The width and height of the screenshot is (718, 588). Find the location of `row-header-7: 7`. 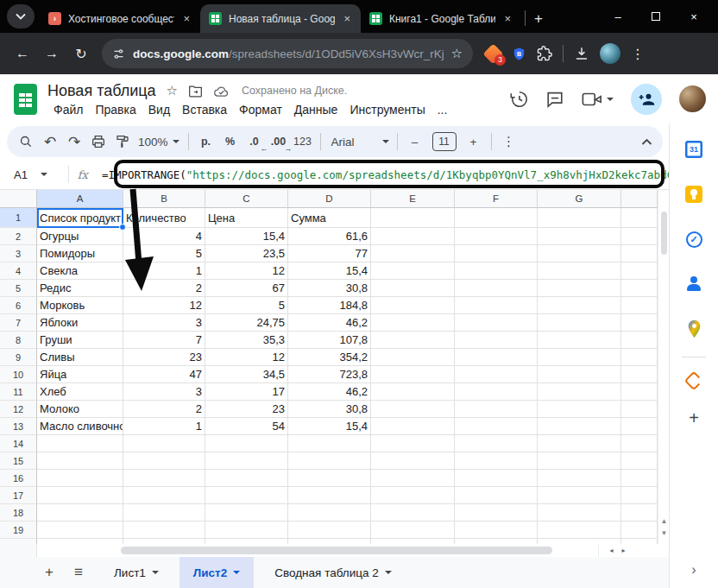

row-header-7: 7 is located at coordinates (19, 323).